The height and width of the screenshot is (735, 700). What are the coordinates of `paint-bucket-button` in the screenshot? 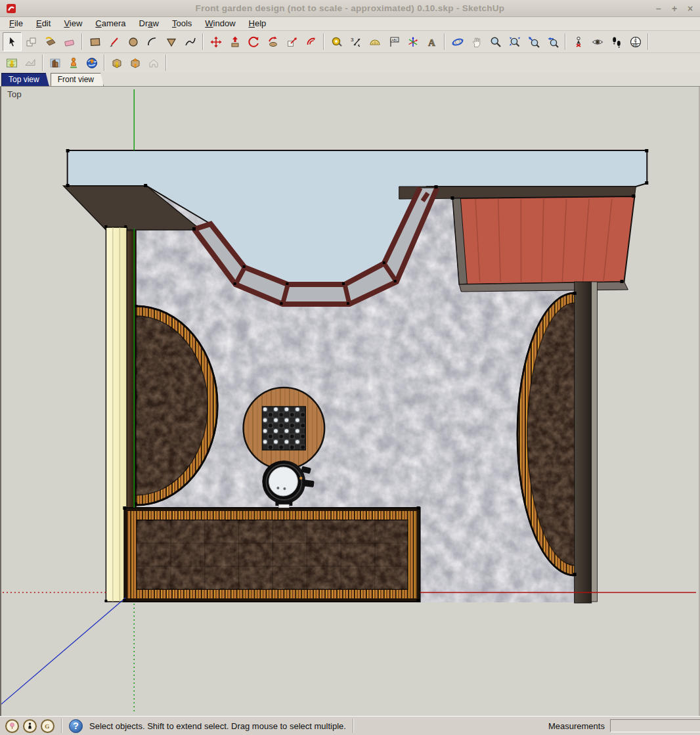 It's located at (50, 42).